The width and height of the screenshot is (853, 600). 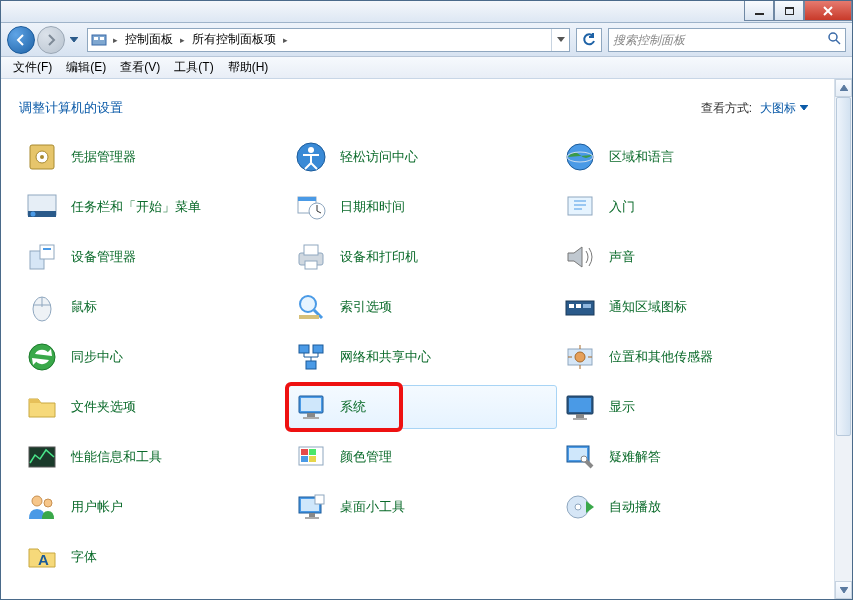 What do you see at coordinates (42, 557) in the screenshot?
I see `fonts-icon: A` at bounding box center [42, 557].